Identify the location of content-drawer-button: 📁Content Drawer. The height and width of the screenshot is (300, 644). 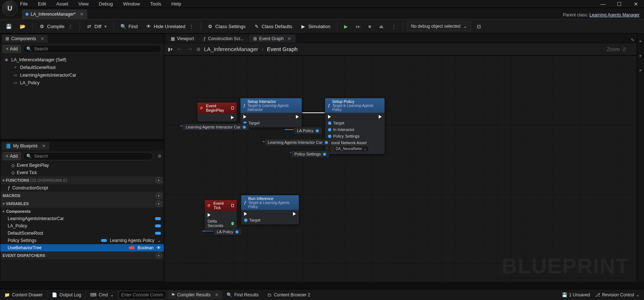
(24, 295).